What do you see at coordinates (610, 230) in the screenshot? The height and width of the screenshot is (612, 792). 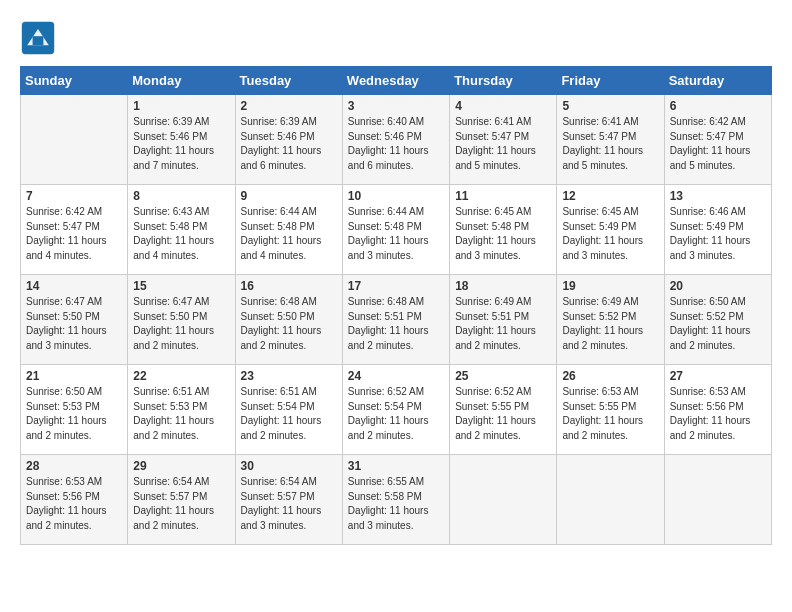 I see `calendar-cell: 12Sunrise: 6:45 AM Sunset: 5:49 PM Dayli…` at bounding box center [610, 230].